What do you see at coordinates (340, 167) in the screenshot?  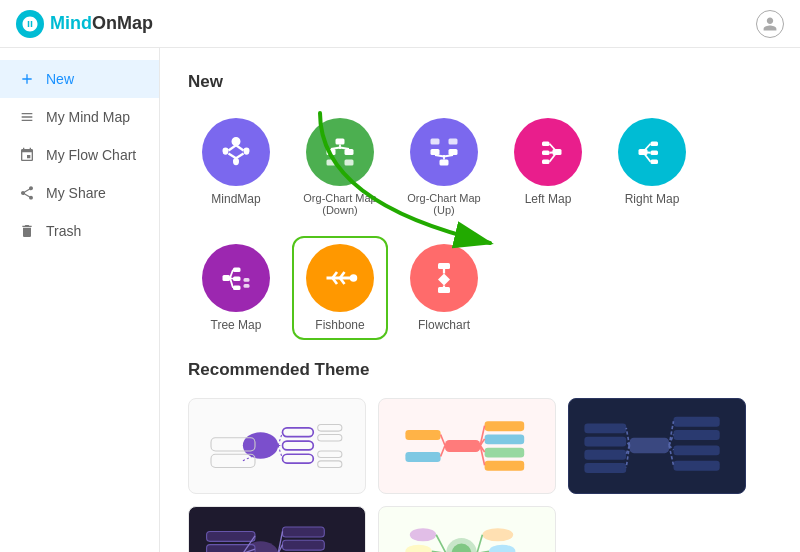 I see `orgchartdown-card: Org-Chart Map (Down)` at bounding box center [340, 167].